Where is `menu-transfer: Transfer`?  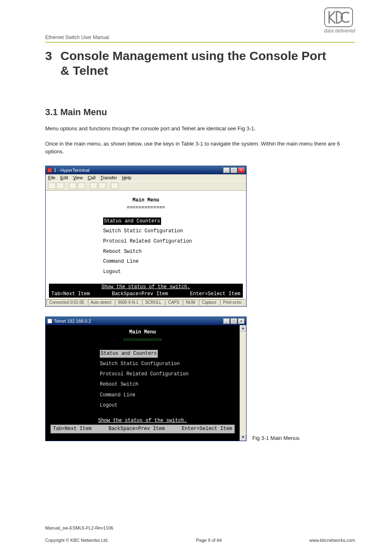 menu-transfer: Transfer is located at coordinates (108, 178).